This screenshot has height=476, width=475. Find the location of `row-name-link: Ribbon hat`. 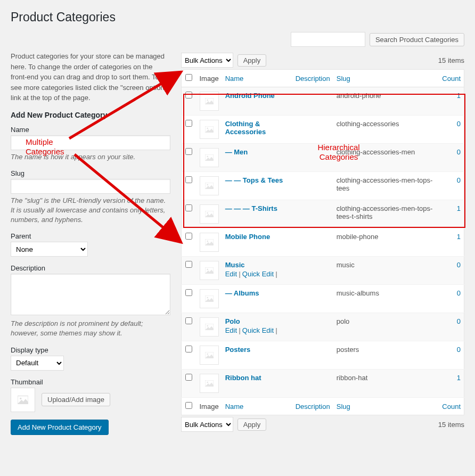

row-name-link: Ribbon hat is located at coordinates (243, 378).